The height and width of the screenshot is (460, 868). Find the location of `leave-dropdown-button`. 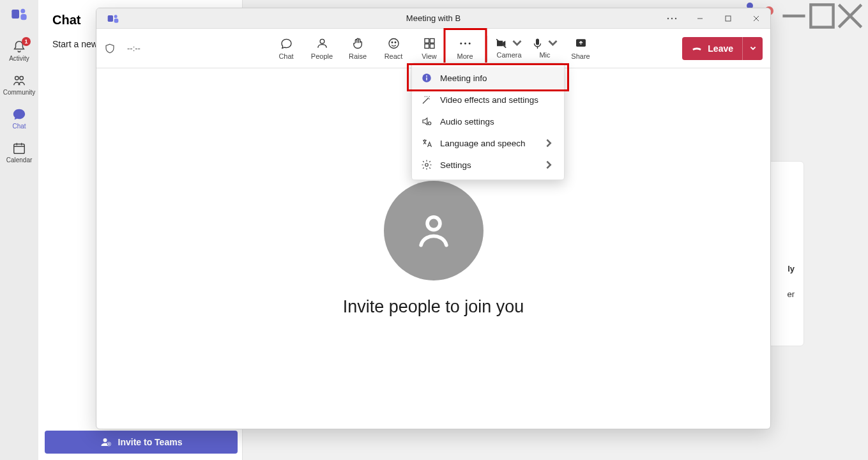

leave-dropdown-button is located at coordinates (752, 49).